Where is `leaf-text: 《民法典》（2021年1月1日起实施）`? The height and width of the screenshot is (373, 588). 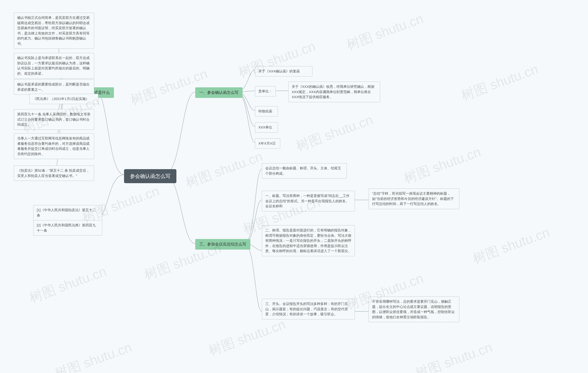
leaf-text: 《民法典》（2021年1月1日起实施） is located at coordinates (61, 99).